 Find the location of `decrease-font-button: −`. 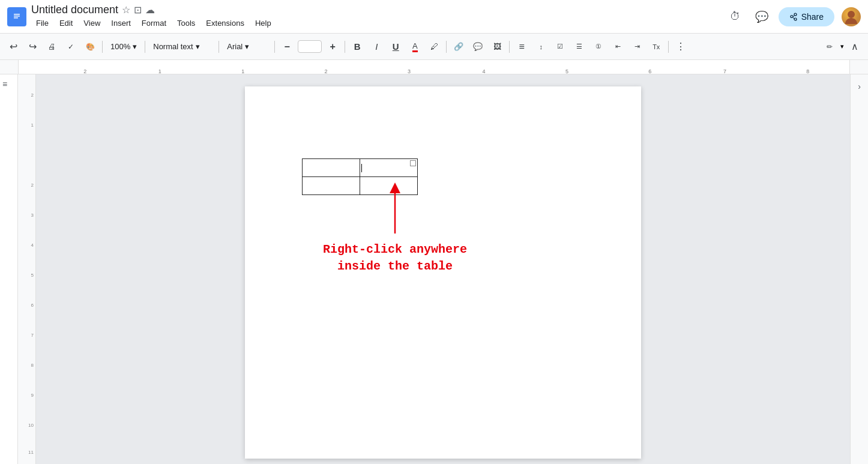

decrease-font-button: − is located at coordinates (287, 47).